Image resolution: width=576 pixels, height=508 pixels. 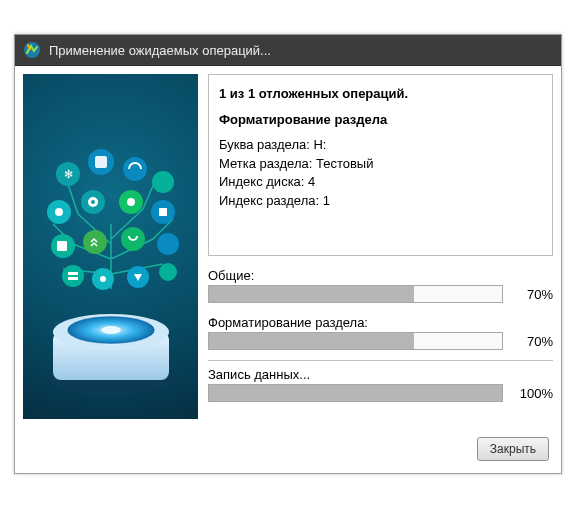 I want to click on progress-task-label: Форматирование раздела:, so click(x=380, y=322).